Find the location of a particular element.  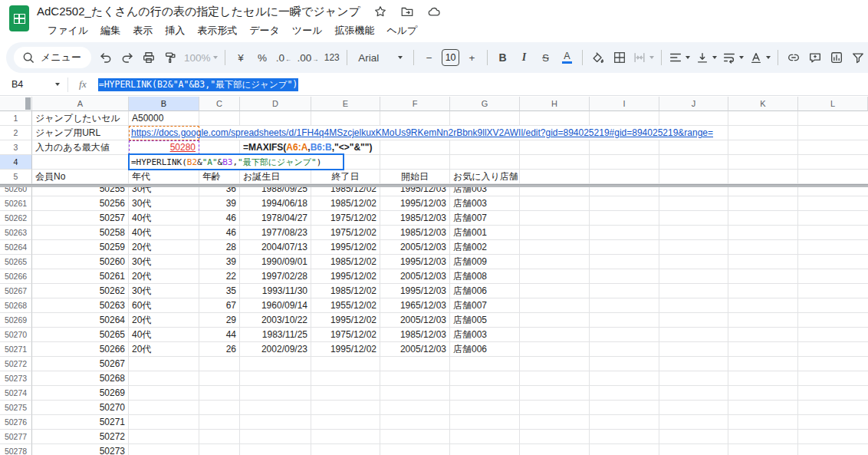

row-header: 50263 is located at coordinates (16, 233).